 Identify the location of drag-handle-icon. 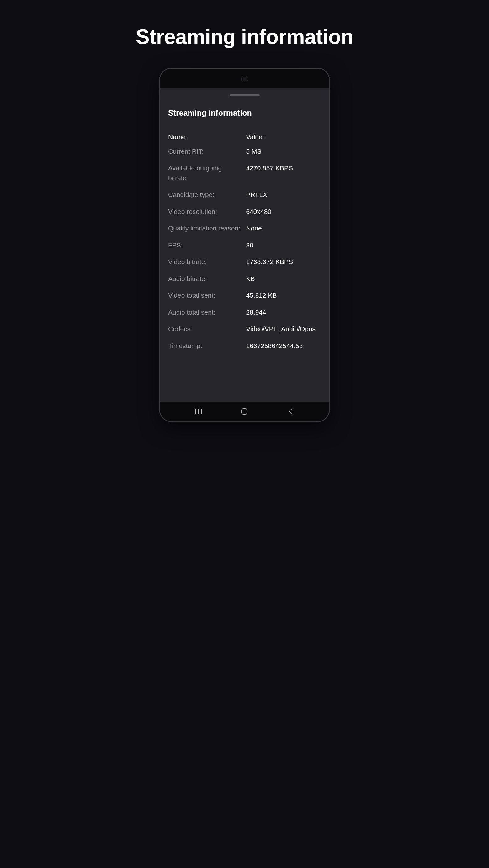
(245, 95).